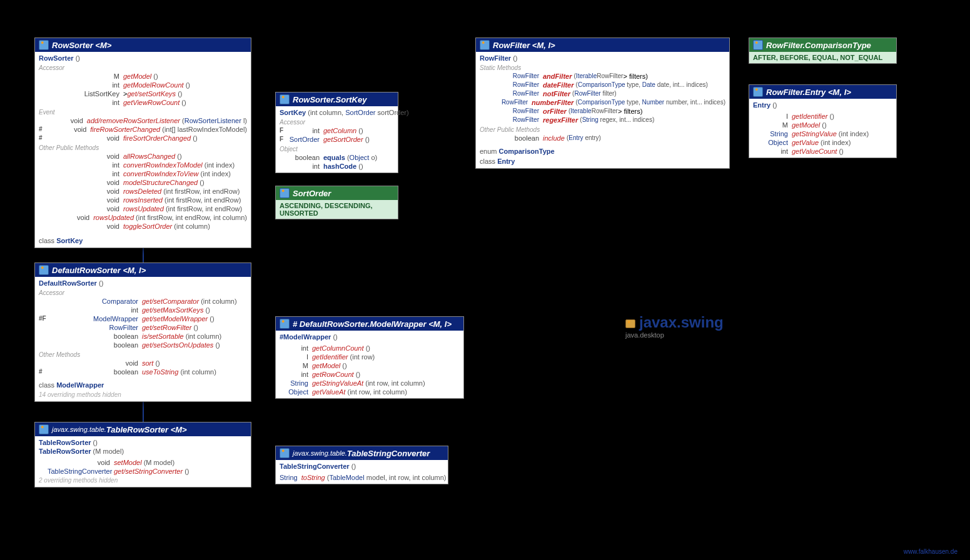  Describe the element at coordinates (336, 139) in the screenshot. I see `method-row: FSortOrdergetSortOrder ()` at that location.